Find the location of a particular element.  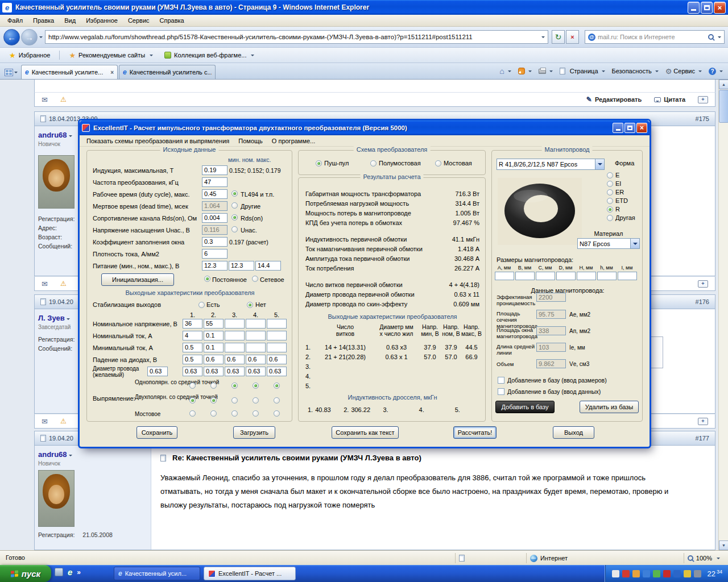

favorites-item-suggested-sites: ★ Рекомендуемые сайты is located at coordinates (111, 56).